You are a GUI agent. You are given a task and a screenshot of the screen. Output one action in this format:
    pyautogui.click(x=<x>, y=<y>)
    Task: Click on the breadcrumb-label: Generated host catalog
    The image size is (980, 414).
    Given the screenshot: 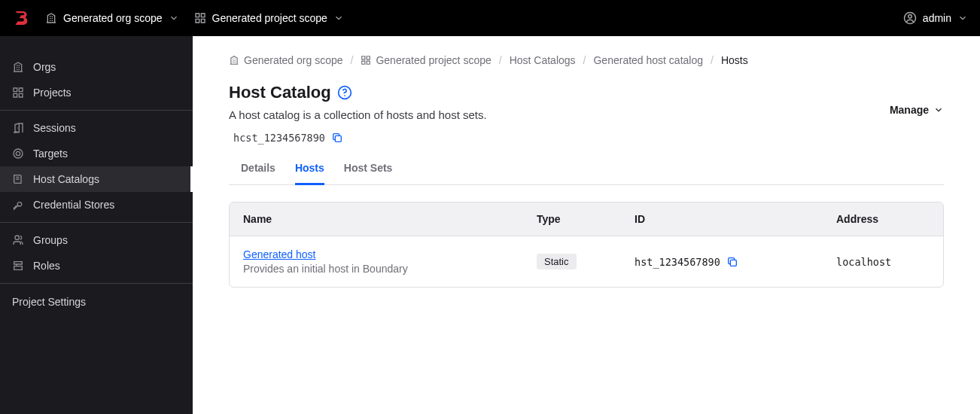 What is the action you would take?
    pyautogui.click(x=648, y=60)
    